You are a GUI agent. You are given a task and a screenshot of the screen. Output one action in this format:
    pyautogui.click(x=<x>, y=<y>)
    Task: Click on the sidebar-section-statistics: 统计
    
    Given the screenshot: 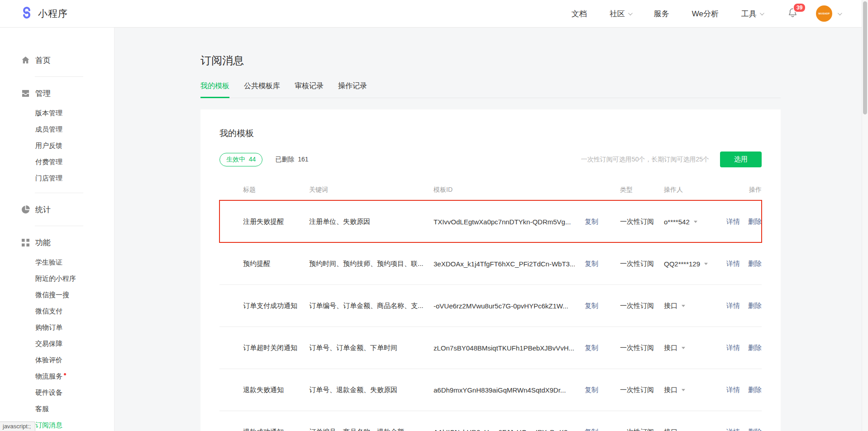 What is the action you would take?
    pyautogui.click(x=57, y=209)
    